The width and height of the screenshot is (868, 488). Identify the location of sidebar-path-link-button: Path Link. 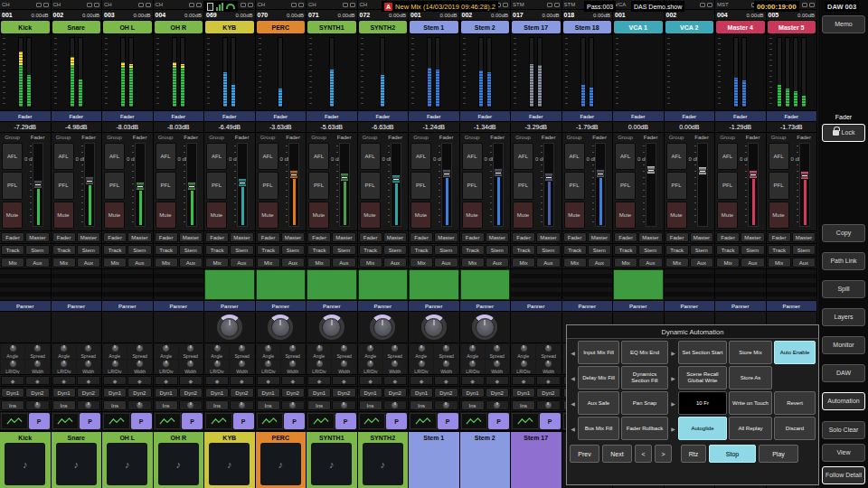
(844, 261).